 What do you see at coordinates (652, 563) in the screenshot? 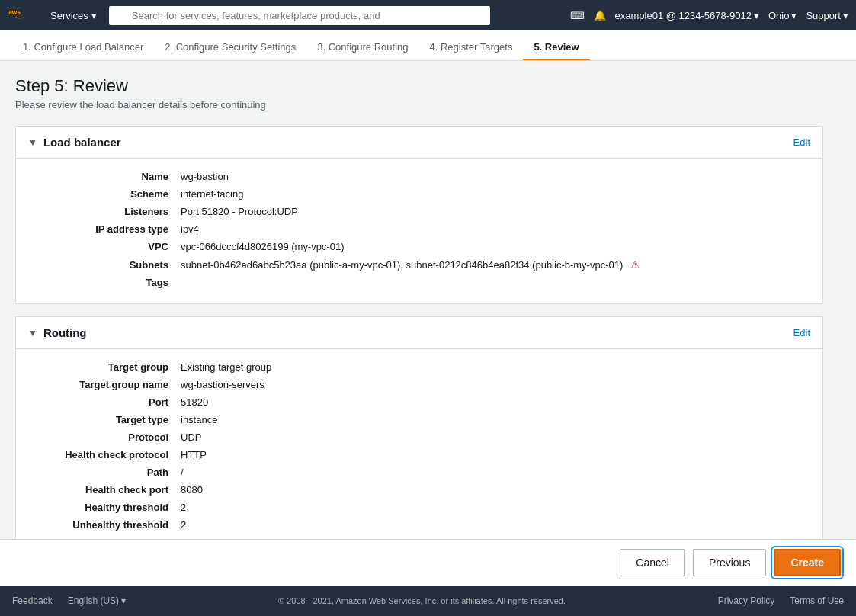
I see `cancel-button: Cancel` at bounding box center [652, 563].